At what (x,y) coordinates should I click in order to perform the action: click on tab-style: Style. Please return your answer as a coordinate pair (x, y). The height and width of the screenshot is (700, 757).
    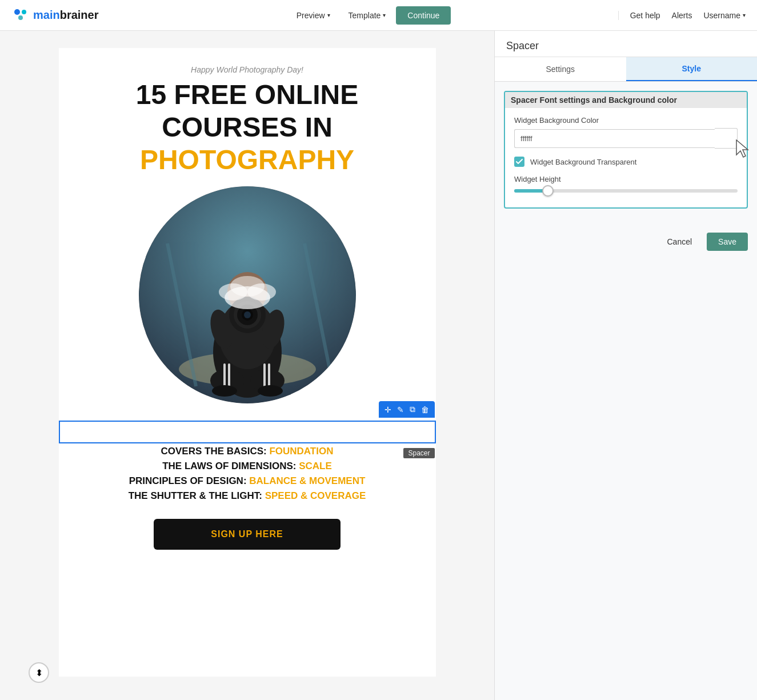
    Looking at the image, I should click on (692, 69).